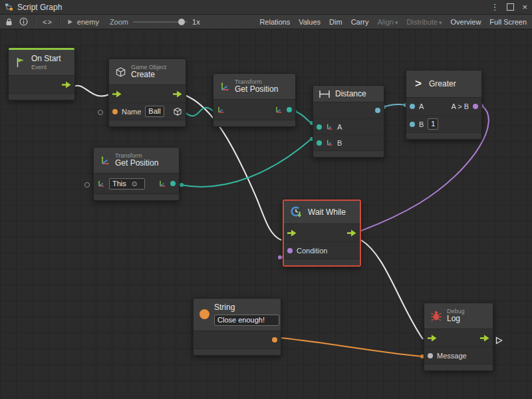  What do you see at coordinates (412, 106) in the screenshot?
I see `a-input-port` at bounding box center [412, 106].